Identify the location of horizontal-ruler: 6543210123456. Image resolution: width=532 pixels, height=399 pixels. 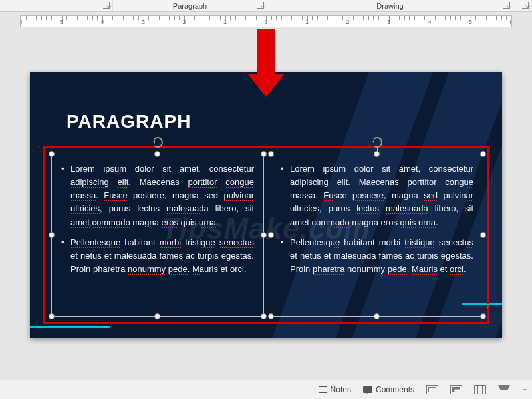
(266, 21).